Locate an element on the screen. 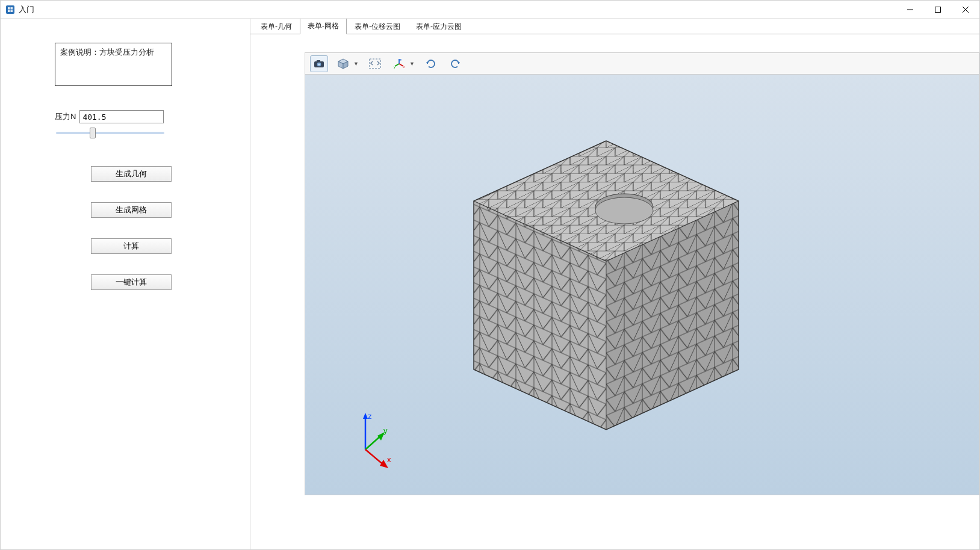  rotate-ccw-button is located at coordinates (455, 64).